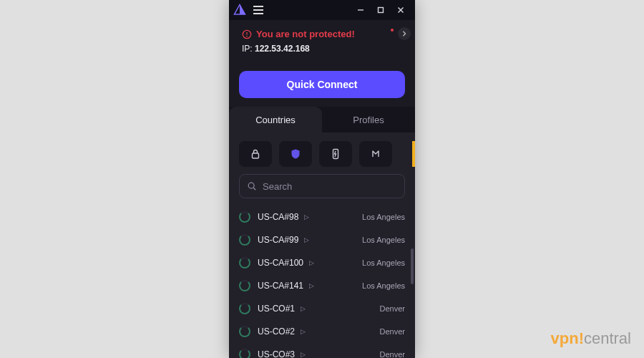 The image size is (644, 358). I want to click on tab-countries: Countries, so click(275, 120).